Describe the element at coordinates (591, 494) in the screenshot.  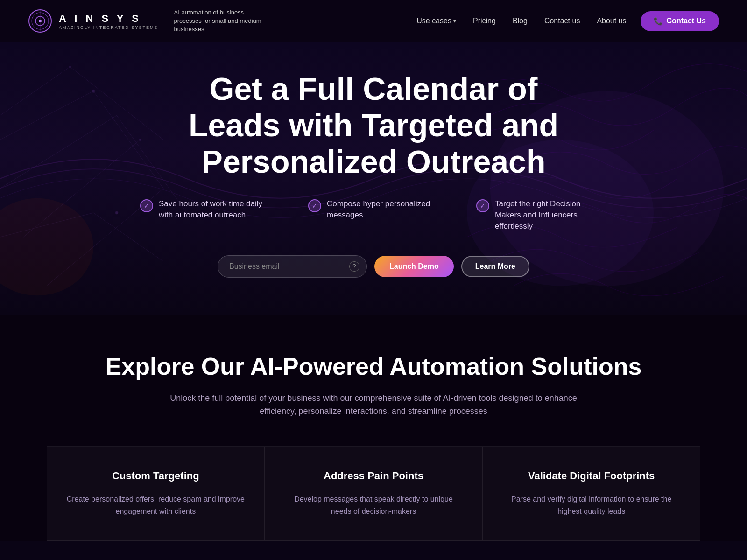
I see `card-digital-footprints: Validate Digital Footprints Parse and ve…` at that location.